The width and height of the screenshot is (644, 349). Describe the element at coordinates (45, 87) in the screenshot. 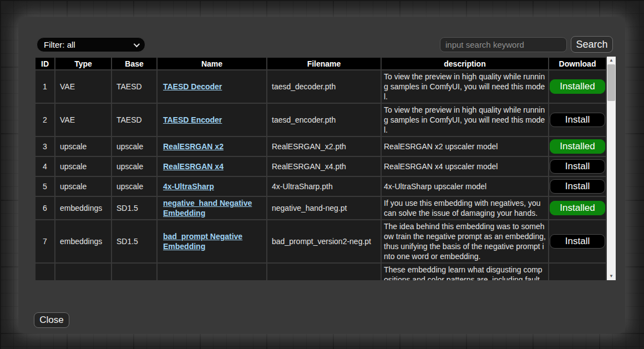

I see `cell-id: 1` at that location.